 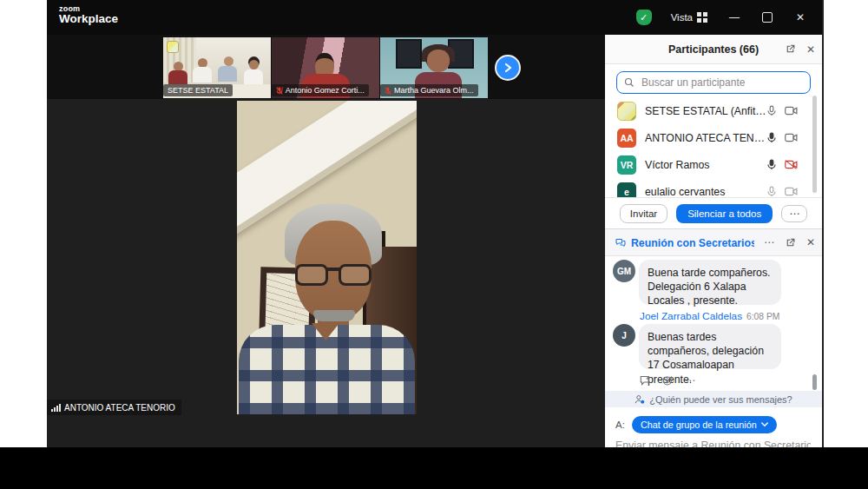 What do you see at coordinates (713, 165) in the screenshot?
I see `participant-row-victor-ramos: VR Víctor Ramos` at bounding box center [713, 165].